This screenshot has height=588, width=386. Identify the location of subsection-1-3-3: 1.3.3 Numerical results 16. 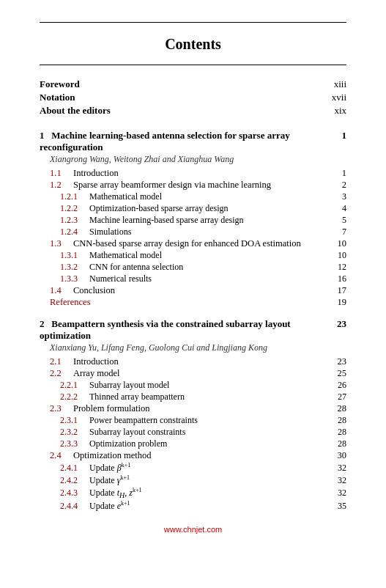
(193, 279).